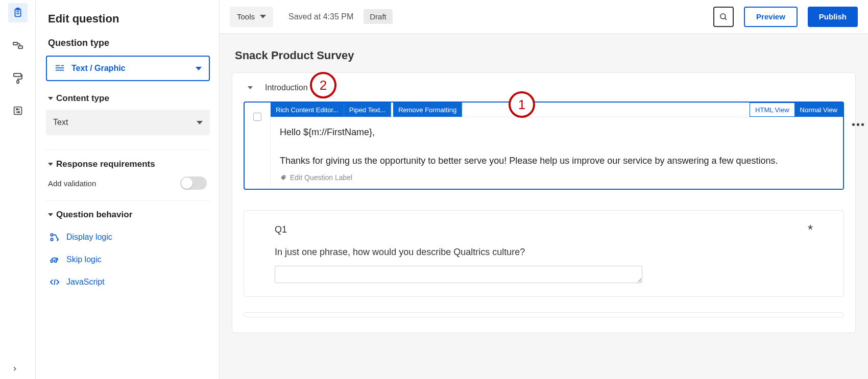 Image resolution: width=868 pixels, height=379 pixels. What do you see at coordinates (128, 68) in the screenshot?
I see `question-type-select: Text / Graphic` at bounding box center [128, 68].